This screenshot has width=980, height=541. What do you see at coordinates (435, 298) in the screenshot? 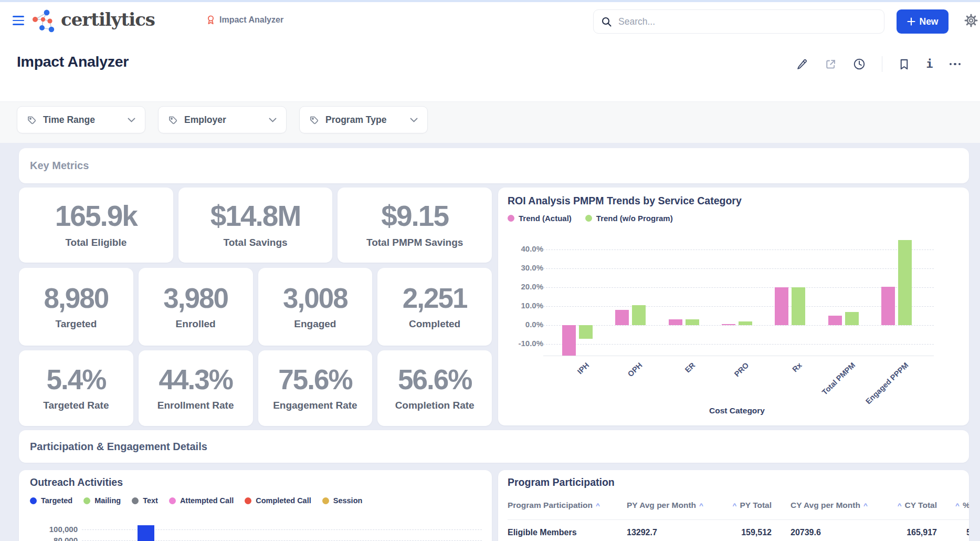
I see `metric-value: 2,251` at bounding box center [435, 298].